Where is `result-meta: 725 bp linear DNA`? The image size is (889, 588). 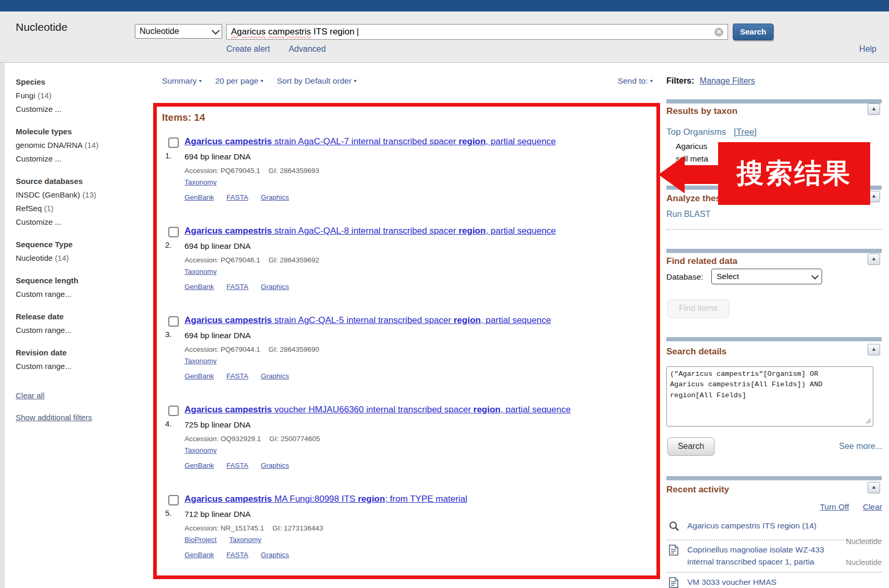
result-meta: 725 bp linear DNA is located at coordinates (419, 425).